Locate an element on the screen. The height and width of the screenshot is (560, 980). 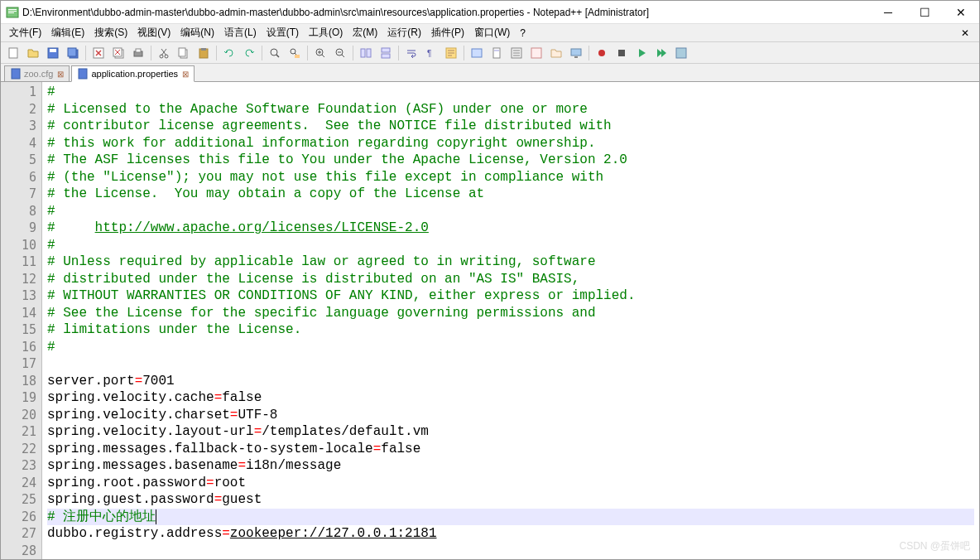
stop-macro-icon is located at coordinates (622, 53).